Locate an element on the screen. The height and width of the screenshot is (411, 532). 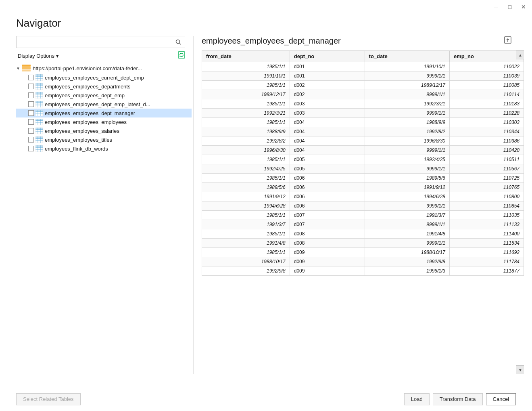
table-row: 1991/3/7d0079999/1/1111133 is located at coordinates (363, 224).